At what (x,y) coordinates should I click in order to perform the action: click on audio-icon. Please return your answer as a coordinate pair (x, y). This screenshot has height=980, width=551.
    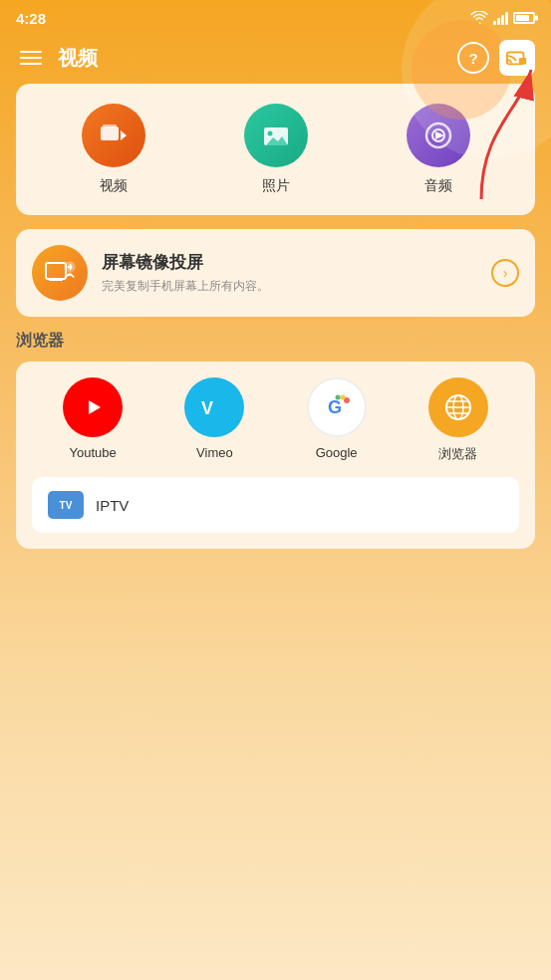
    Looking at the image, I should click on (438, 135).